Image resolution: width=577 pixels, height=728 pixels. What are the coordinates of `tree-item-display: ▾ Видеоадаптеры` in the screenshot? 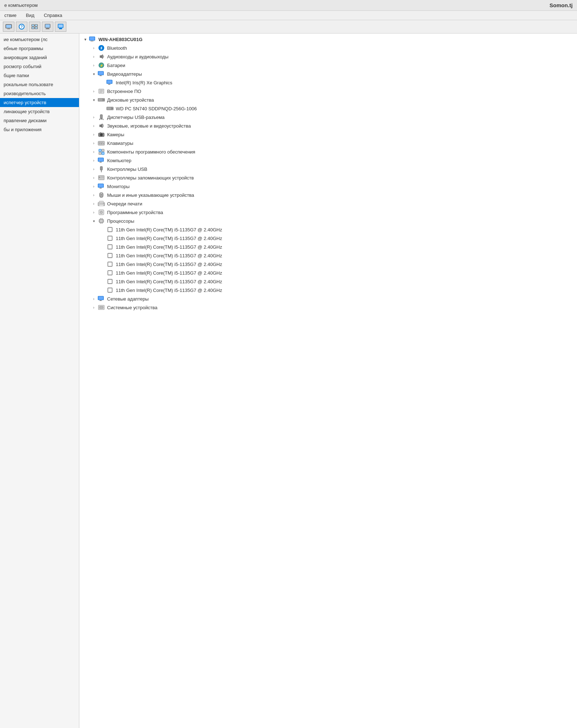 It's located at (328, 74).